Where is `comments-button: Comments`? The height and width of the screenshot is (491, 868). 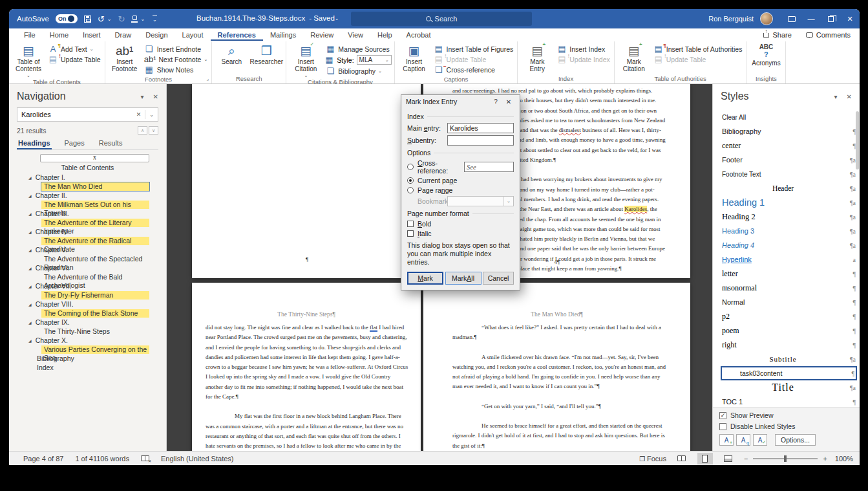 comments-button: Comments is located at coordinates (829, 35).